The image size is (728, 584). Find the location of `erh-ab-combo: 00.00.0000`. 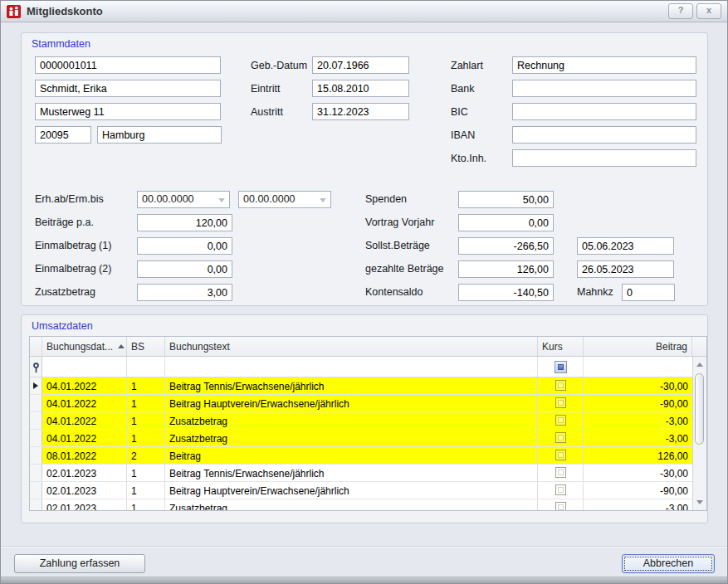

erh-ab-combo: 00.00.0000 is located at coordinates (183, 199).